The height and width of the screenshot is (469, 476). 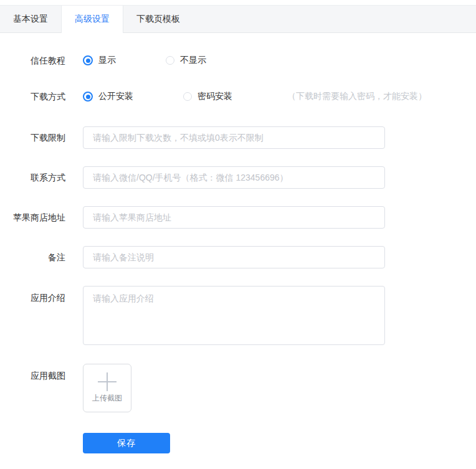 What do you see at coordinates (107, 60) in the screenshot?
I see `radio-show-label: 显示` at bounding box center [107, 60].